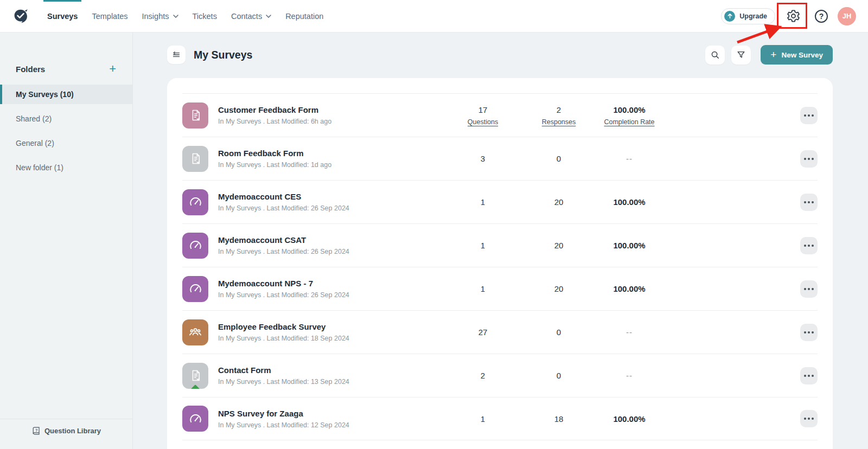 The height and width of the screenshot is (449, 868). I want to click on folders-sidebar: Folders + My Surveys (10)Shared (2)Gener…, so click(66, 241).